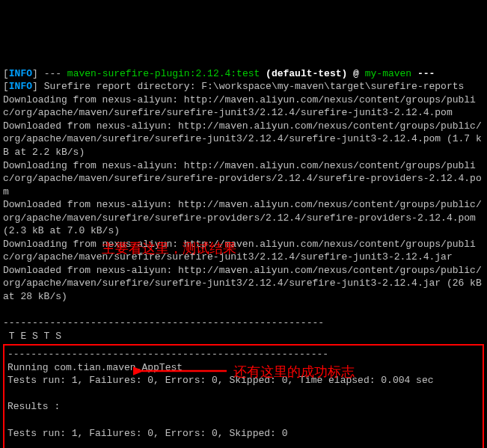  I want to click on bracket: [, so click(6, 73).